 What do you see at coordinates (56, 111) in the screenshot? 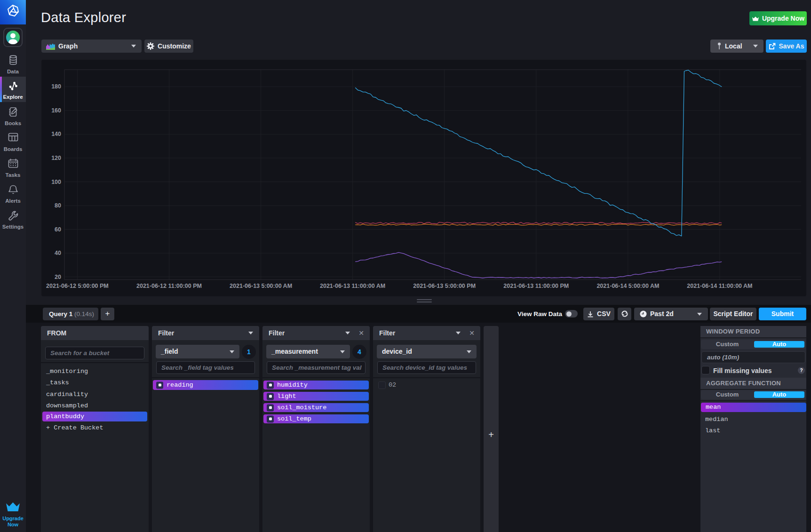
I see `svg-text: 160` at bounding box center [56, 111].